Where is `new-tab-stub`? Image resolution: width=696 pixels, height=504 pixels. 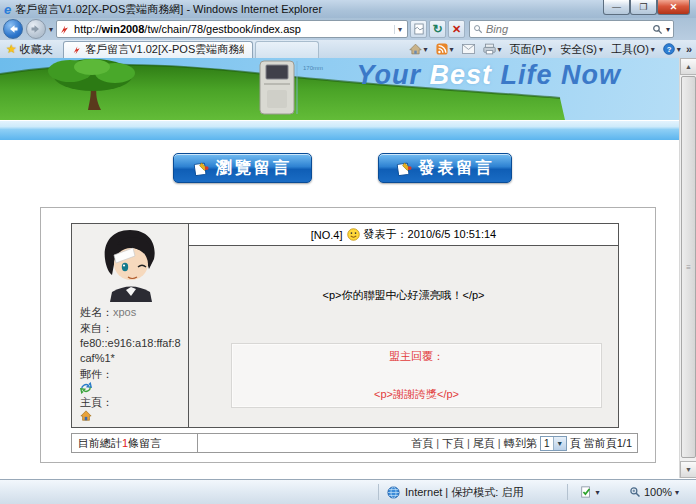
new-tab-stub is located at coordinates (287, 50).